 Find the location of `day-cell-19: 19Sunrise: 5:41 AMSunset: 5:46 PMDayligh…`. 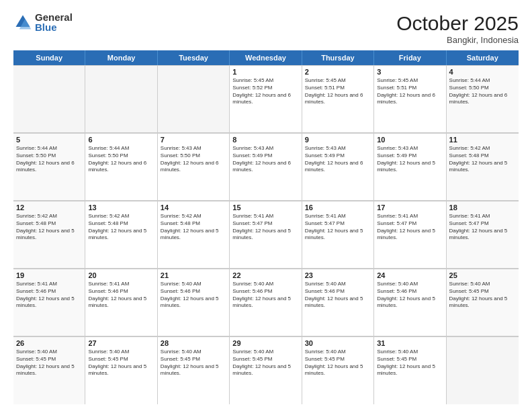

day-cell-19: 19Sunrise: 5:41 AMSunset: 5:46 PMDayligh… is located at coordinates (50, 302).